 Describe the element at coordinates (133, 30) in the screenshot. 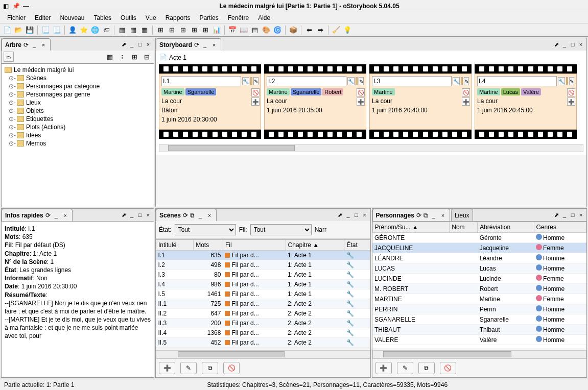

I see `table2-button: ▦` at that location.